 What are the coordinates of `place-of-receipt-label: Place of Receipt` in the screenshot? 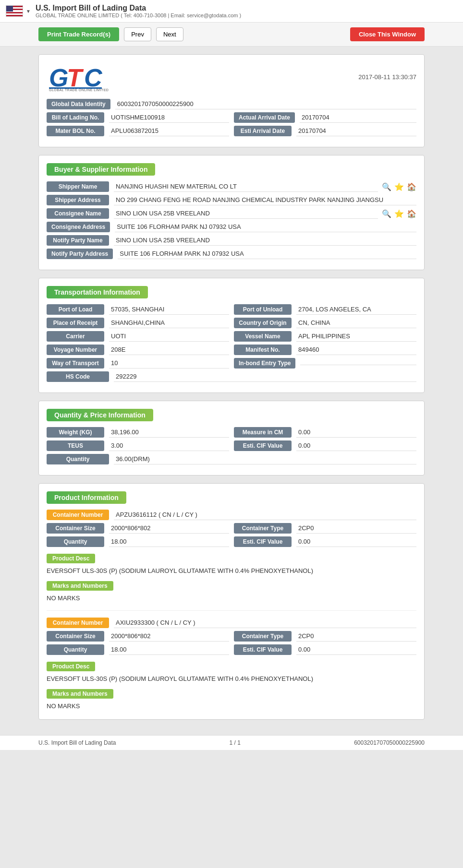 It's located at (75, 323).